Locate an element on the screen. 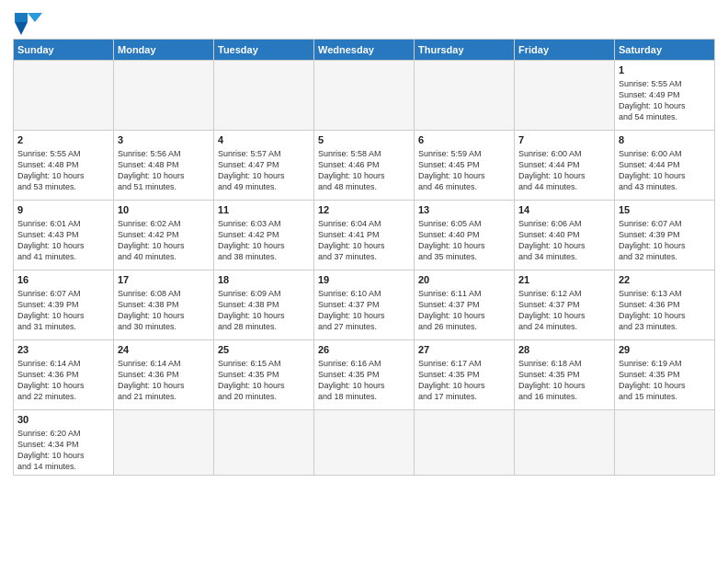 The height and width of the screenshot is (563, 728). calendar-cell: 20Sunrise: 6:11 AM Sunset: 4:37 PM Dayli… is located at coordinates (465, 305).